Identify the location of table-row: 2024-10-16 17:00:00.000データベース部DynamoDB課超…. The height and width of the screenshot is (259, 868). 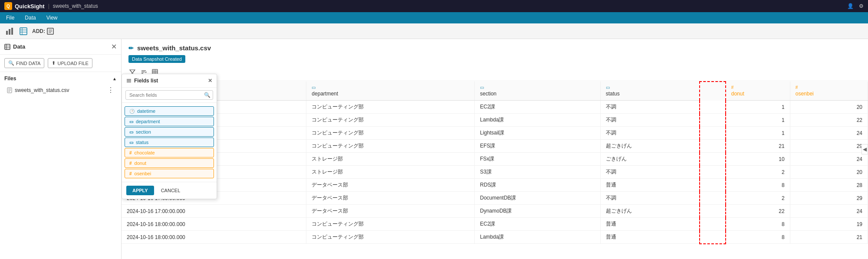
(495, 211).